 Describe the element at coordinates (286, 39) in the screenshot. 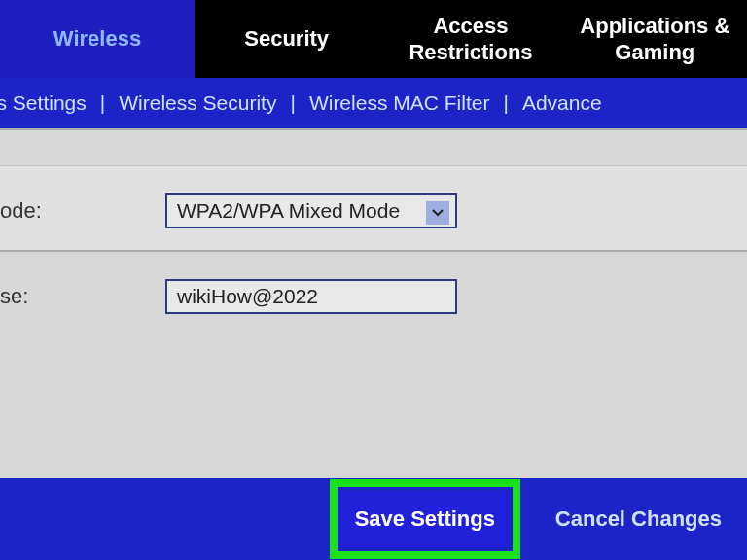

I see `tab-security: Security` at that location.